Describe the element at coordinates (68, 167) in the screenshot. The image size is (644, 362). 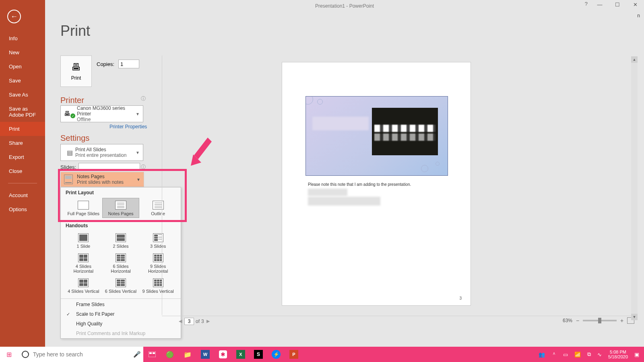
I see `slides-range-label: Slides:` at that location.